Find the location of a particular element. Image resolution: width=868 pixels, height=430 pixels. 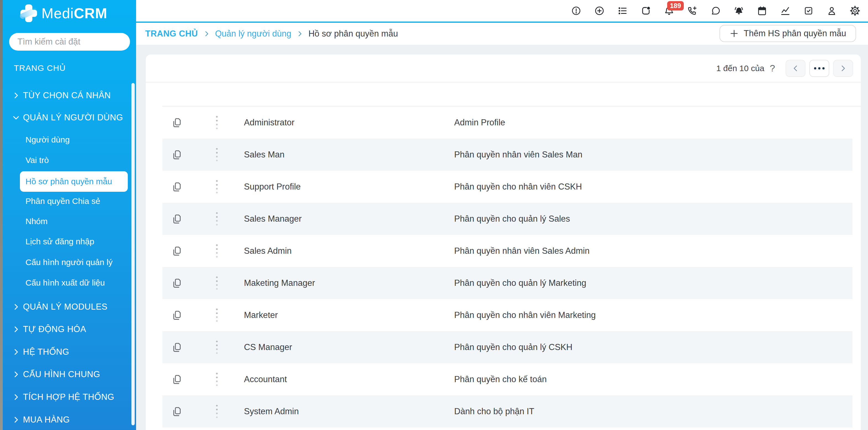

table-row: CS Manager Phân quyền cho quản lý CSKH is located at coordinates (507, 347).